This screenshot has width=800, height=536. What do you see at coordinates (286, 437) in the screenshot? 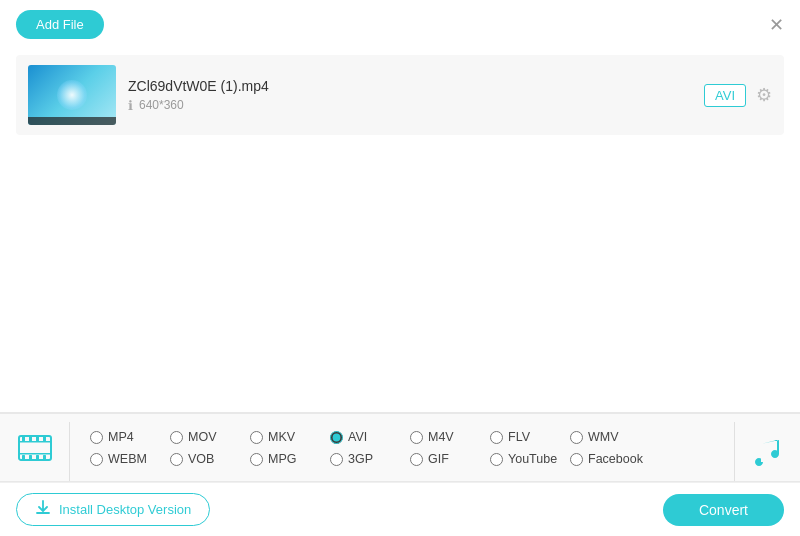
I see `format-option-mkv: MKV` at bounding box center [286, 437].